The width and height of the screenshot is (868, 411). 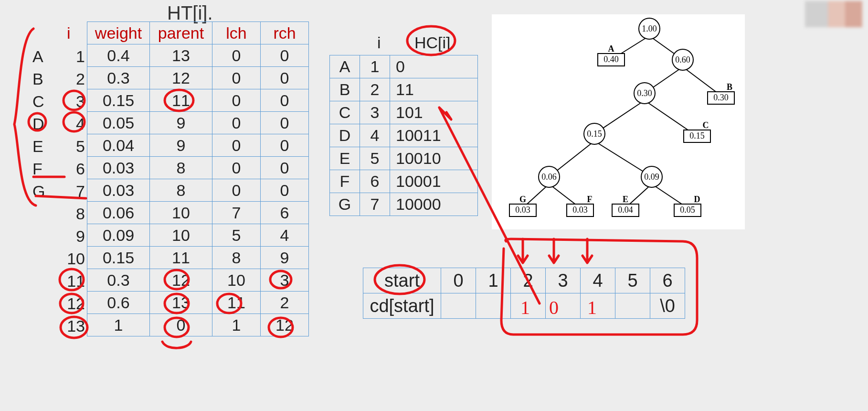 I want to click on table-row: 0.312103, so click(x=198, y=280).